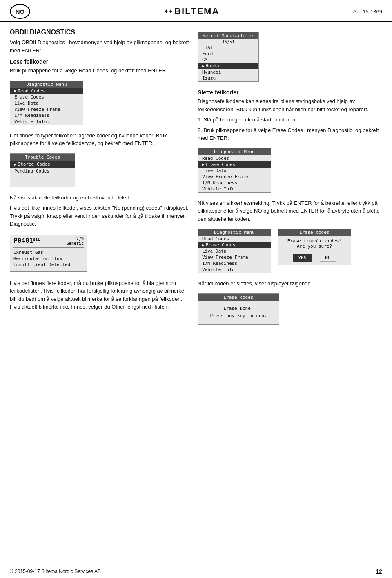 Image resolution: width=392 pixels, height=578 pixels. I want to click on mfr-ford: Ford, so click(228, 54).